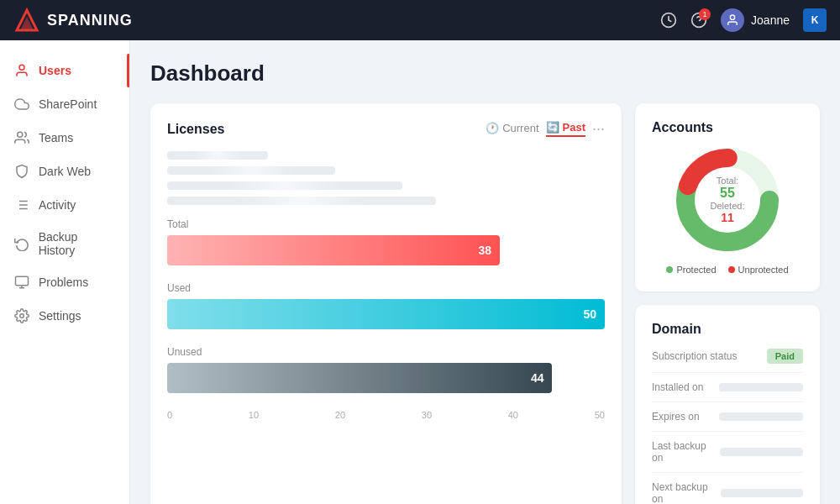  Describe the element at coordinates (699, 20) in the screenshot. I see `help-icon: 1` at that location.